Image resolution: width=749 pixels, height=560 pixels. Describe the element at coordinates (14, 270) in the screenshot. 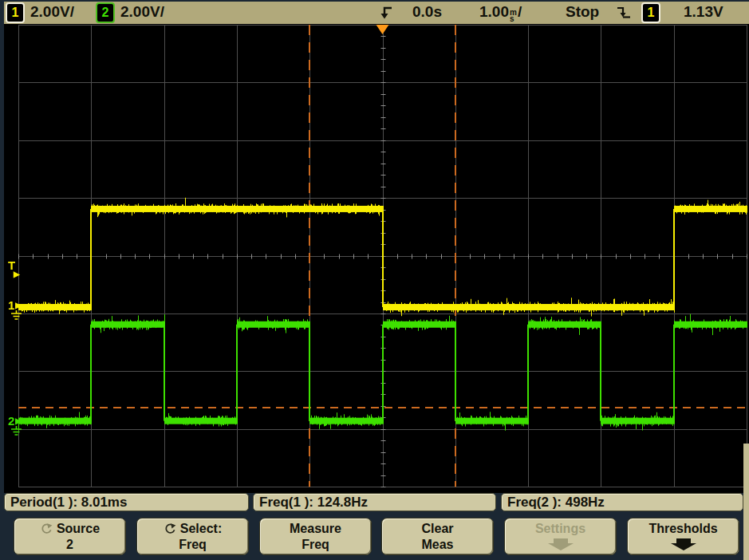

I see `trigger-level-marker: T ▶` at that location.